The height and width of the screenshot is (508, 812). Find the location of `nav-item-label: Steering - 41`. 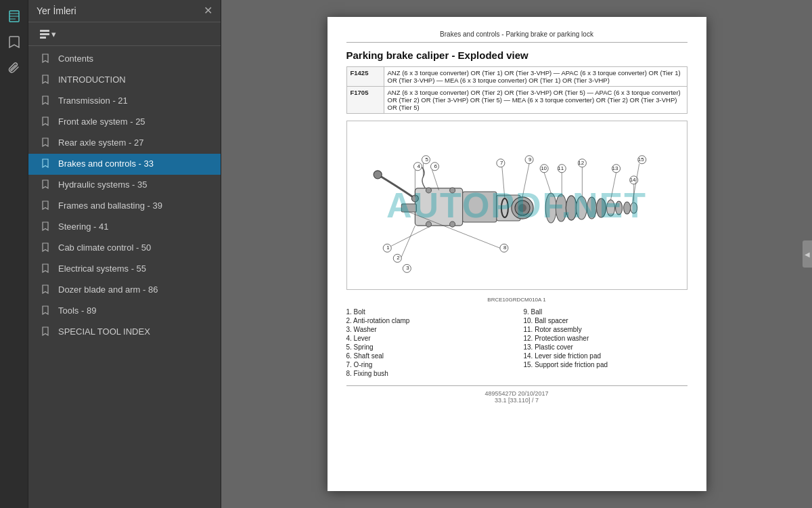

nav-item-label: Steering - 41 is located at coordinates (135, 228).